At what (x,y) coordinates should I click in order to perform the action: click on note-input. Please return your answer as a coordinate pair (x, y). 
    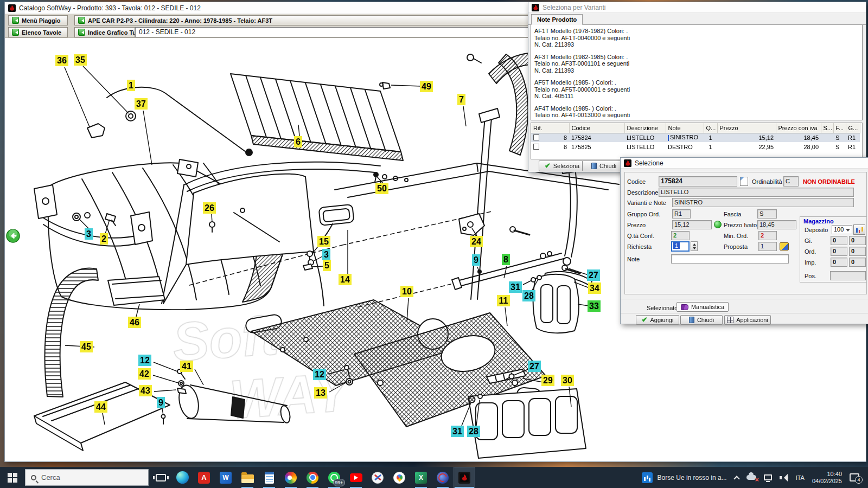
    Looking at the image, I should click on (730, 259).